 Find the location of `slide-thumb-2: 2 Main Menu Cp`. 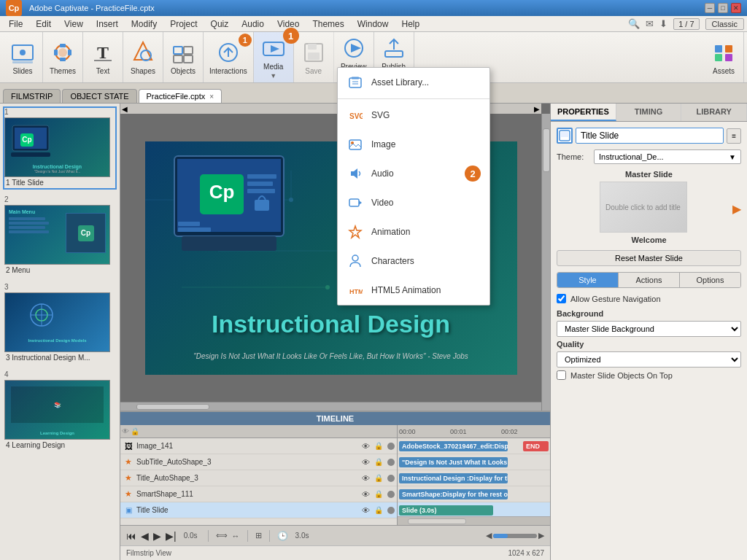

slide-thumb-2: 2 Main Menu Cp is located at coordinates (60, 236).